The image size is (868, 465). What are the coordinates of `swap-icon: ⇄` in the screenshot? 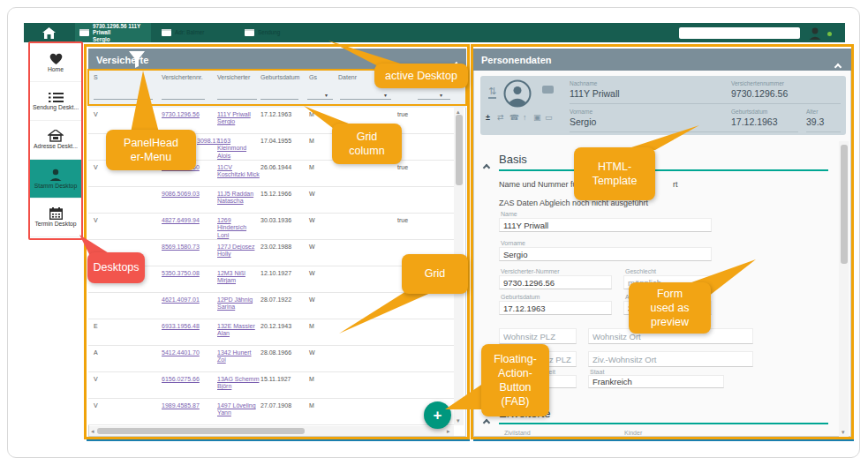 It's located at (501, 118).